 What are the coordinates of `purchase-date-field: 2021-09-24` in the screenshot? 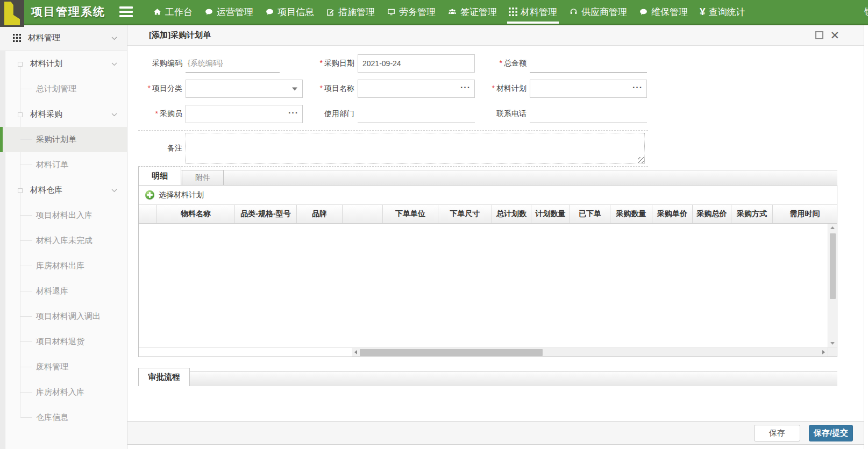 It's located at (416, 63).